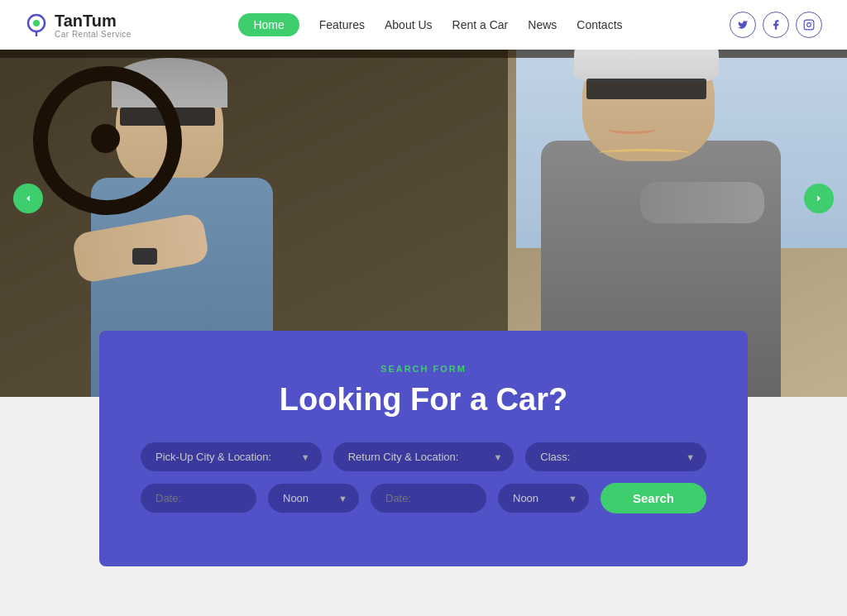  Describe the element at coordinates (481, 25) in the screenshot. I see `nav-rent: Rent a Car` at that location.